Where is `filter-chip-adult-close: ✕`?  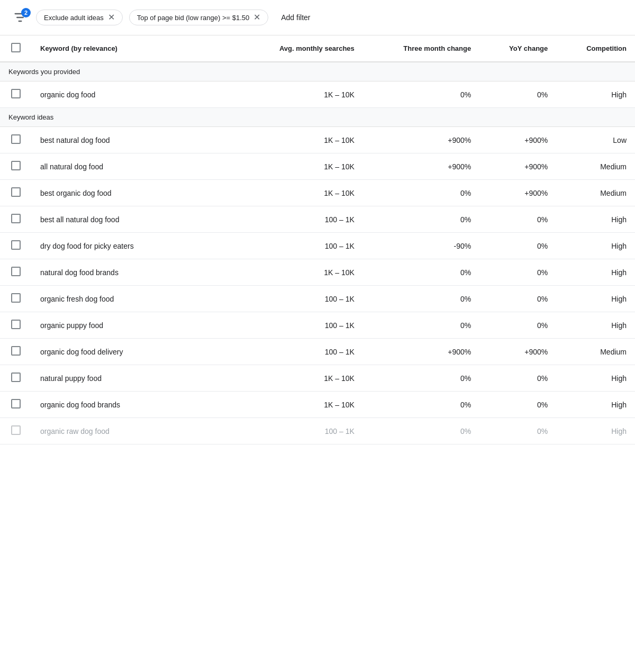
filter-chip-adult-close: ✕ is located at coordinates (111, 17).